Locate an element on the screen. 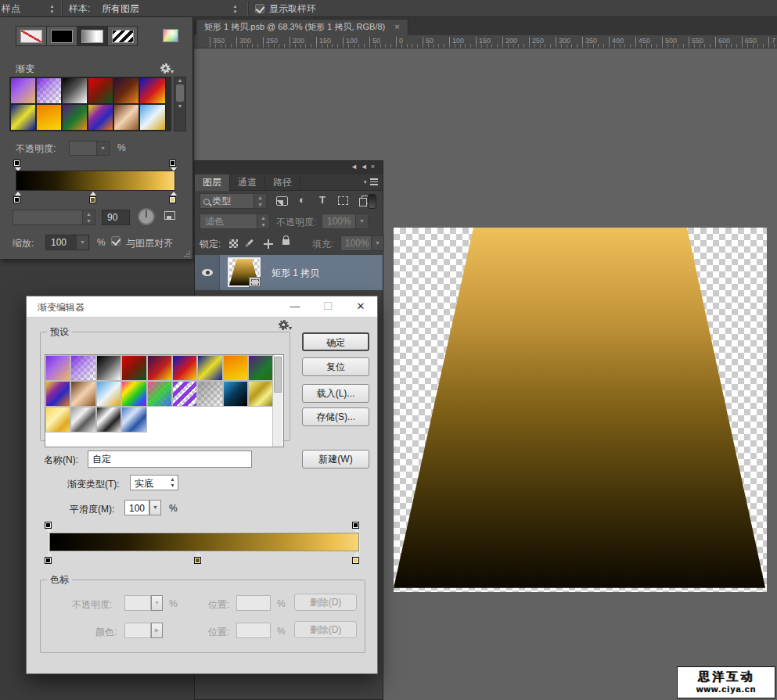  ok-button: 确定 is located at coordinates (336, 342).